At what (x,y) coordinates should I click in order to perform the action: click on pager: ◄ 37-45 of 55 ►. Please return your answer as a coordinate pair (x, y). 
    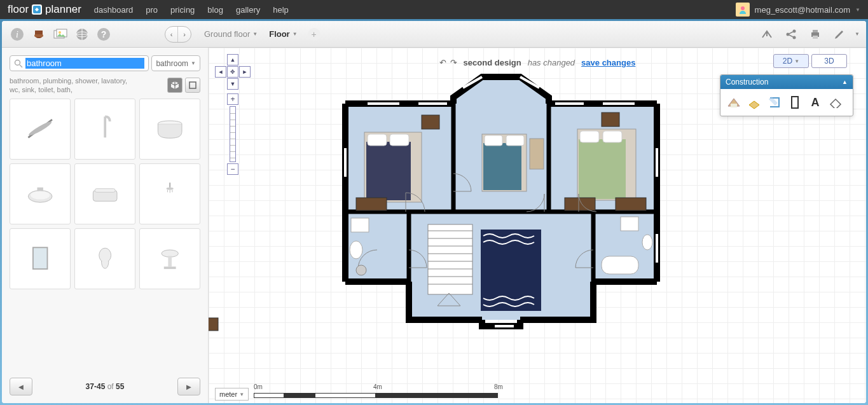
    Looking at the image, I should click on (105, 387).